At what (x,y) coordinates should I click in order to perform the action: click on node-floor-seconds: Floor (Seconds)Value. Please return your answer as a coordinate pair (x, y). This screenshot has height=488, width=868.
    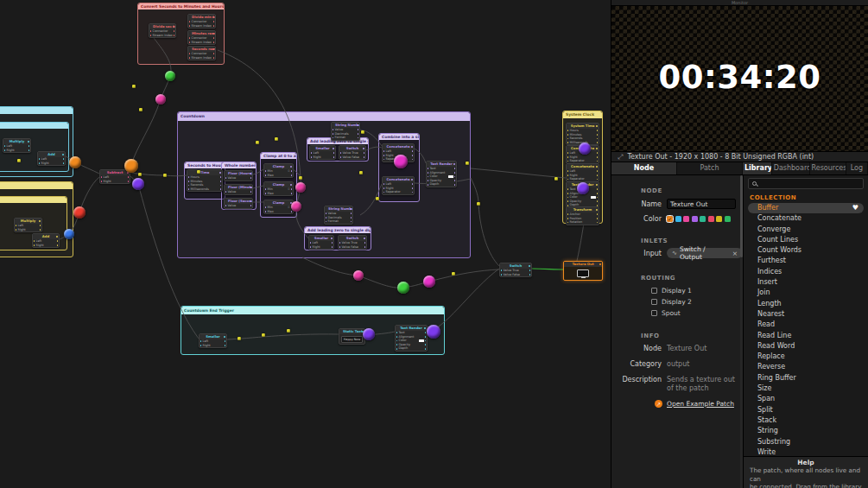
    Looking at the image, I should click on (238, 204).